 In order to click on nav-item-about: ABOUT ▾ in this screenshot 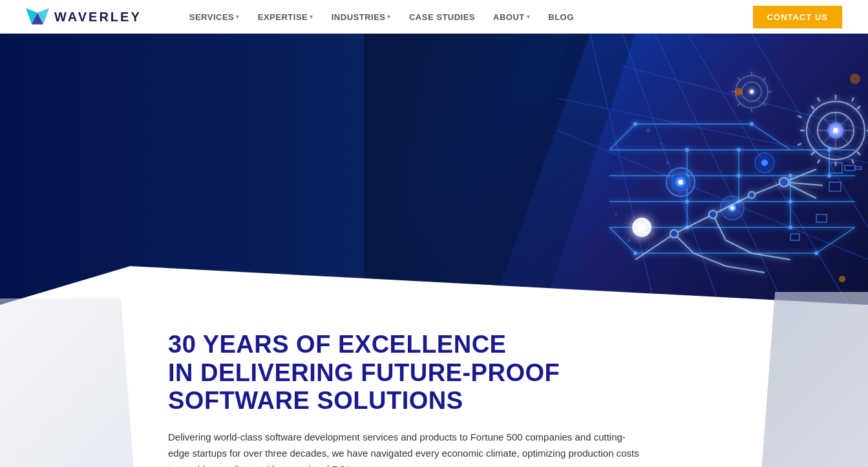, I will do `click(512, 17)`.